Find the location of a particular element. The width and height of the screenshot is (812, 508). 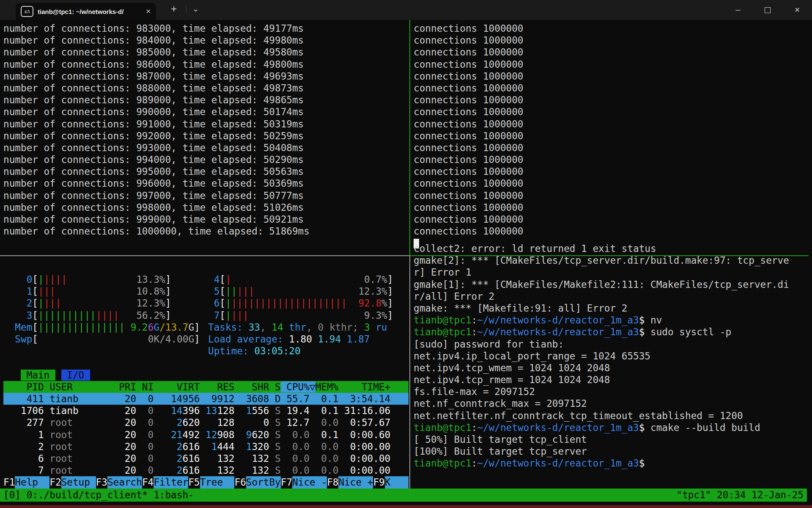

meter-label: 7 is located at coordinates (214, 315).